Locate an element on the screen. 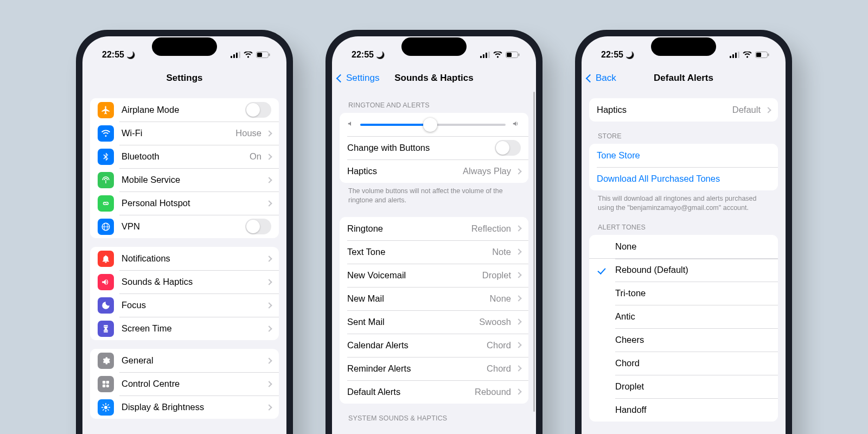  row-calendar-alerts: Calendar Alerts Chord is located at coordinates (434, 345).